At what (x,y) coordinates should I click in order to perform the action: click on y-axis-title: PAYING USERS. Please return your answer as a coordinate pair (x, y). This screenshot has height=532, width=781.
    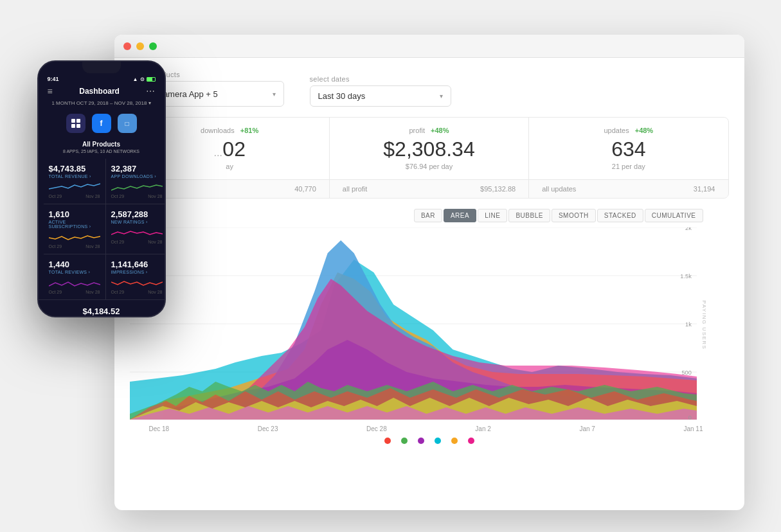
    Looking at the image, I should click on (705, 325).